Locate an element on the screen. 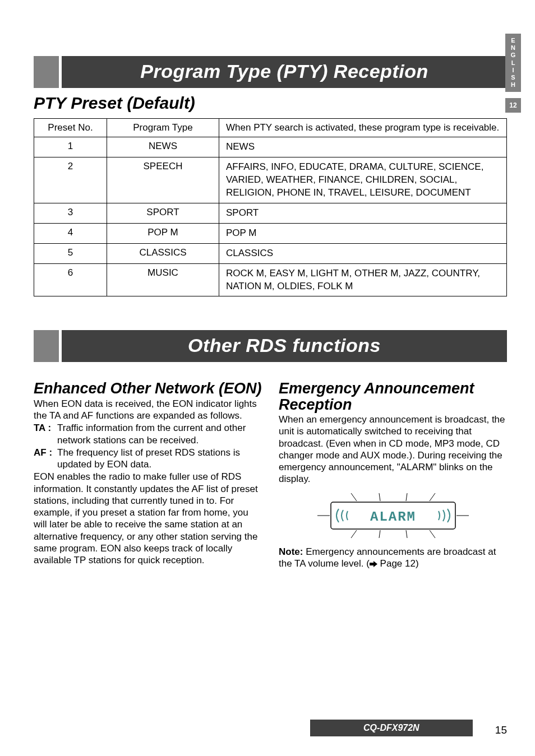 Image resolution: width=535 pixels, height=756 pixels. section-number-tab: 12 is located at coordinates (513, 105).